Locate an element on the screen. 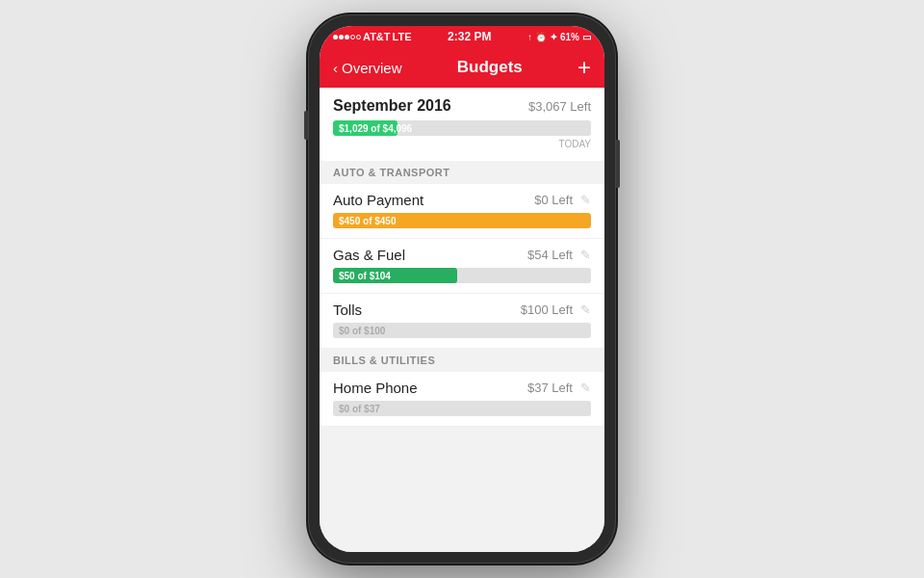 This screenshot has height=578, width=924. budget-item-name: Auto Payment is located at coordinates (378, 200).